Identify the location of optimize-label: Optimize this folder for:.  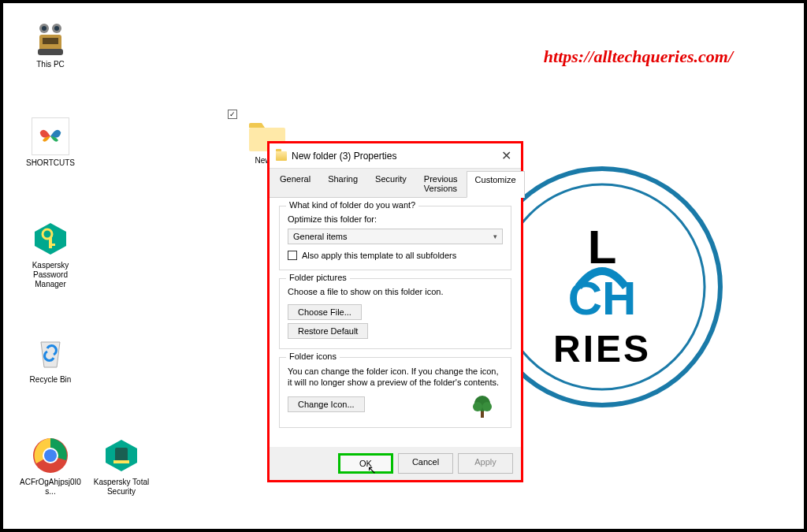
(396, 219).